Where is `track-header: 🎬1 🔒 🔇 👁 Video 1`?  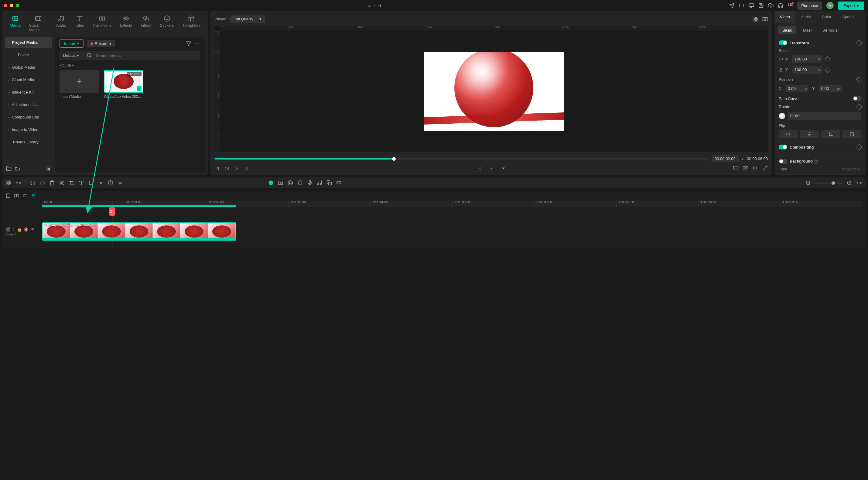 track-header: 🎬1 🔒 🔇 👁 Video 1 is located at coordinates (22, 232).